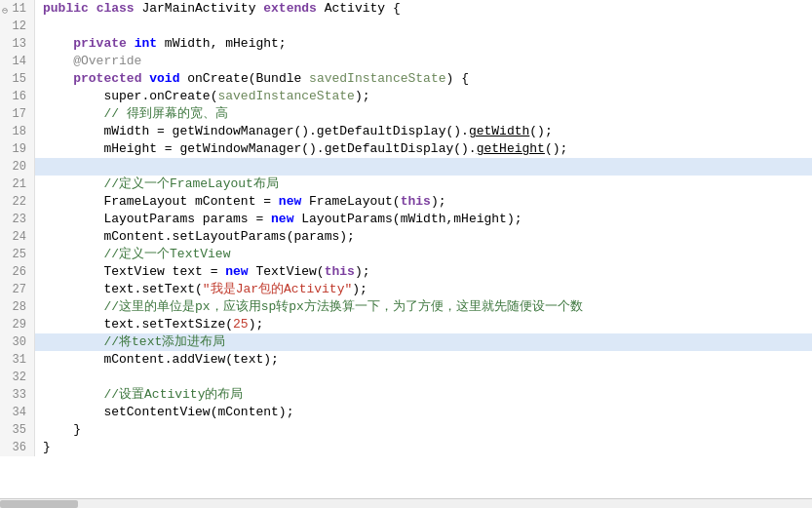 The width and height of the screenshot is (812, 508). Describe the element at coordinates (406, 237) in the screenshot. I see `code-row: 24 mContent.setLayoutParams(params);` at that location.